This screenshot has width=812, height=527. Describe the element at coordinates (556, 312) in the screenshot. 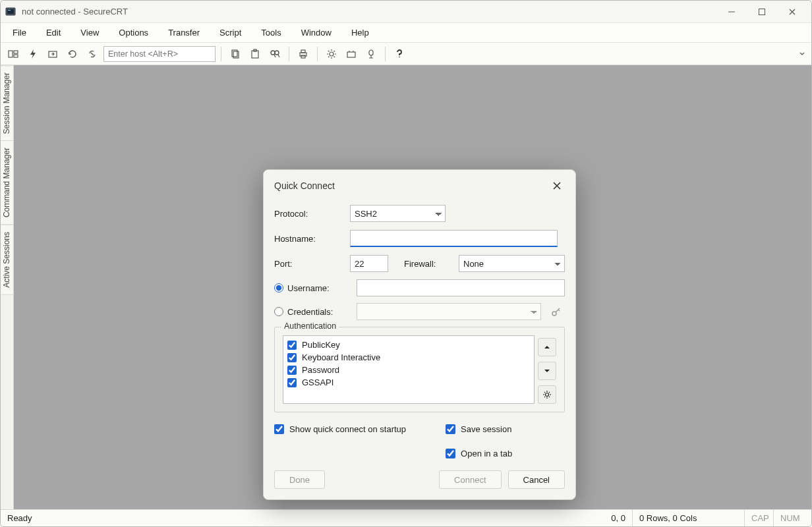

I see `credentials-manager-icon` at that location.